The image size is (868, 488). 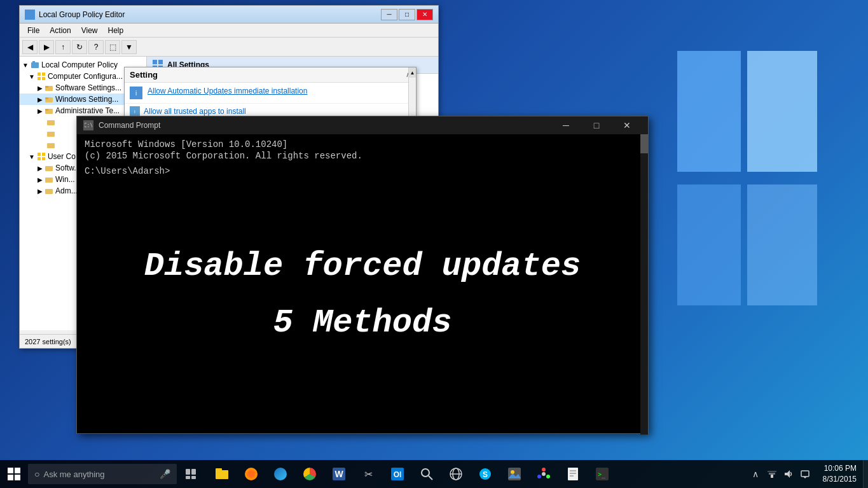 I want to click on toolbar-filter-button: ▼, so click(x=129, y=47).